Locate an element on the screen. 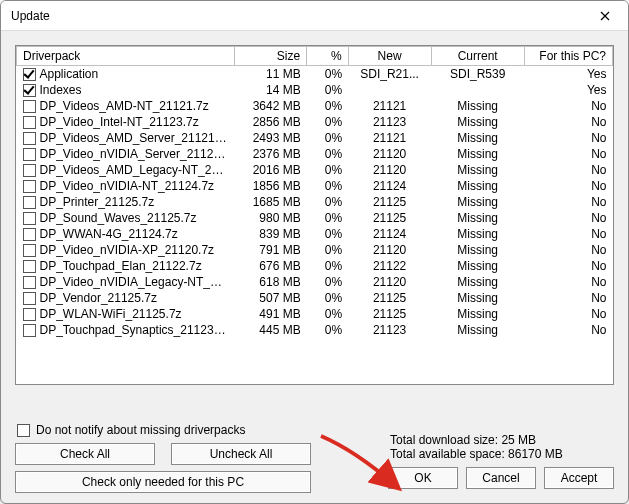 This screenshot has width=629, height=504. ok-button: OK is located at coordinates (423, 478).